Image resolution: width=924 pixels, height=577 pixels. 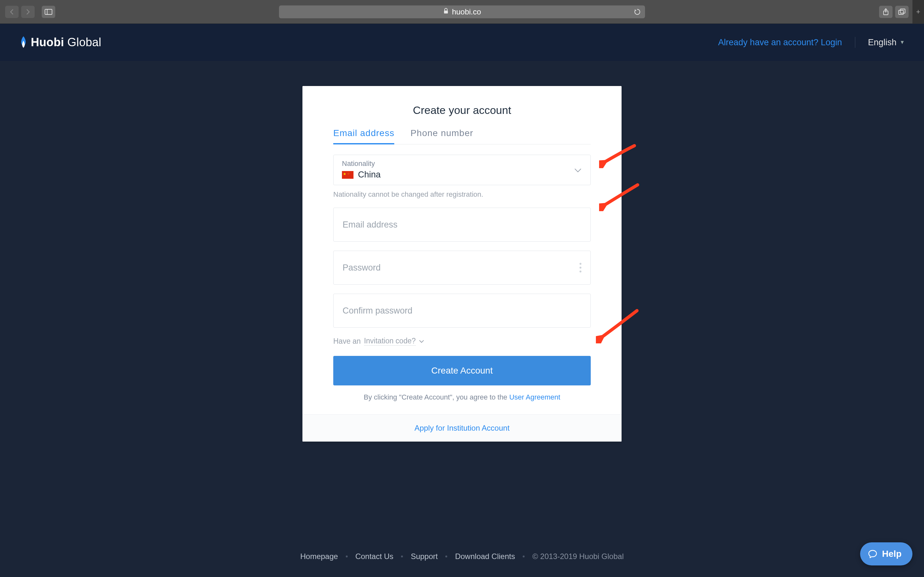 What do you see at coordinates (23, 42) in the screenshot?
I see `flame-icon` at bounding box center [23, 42].